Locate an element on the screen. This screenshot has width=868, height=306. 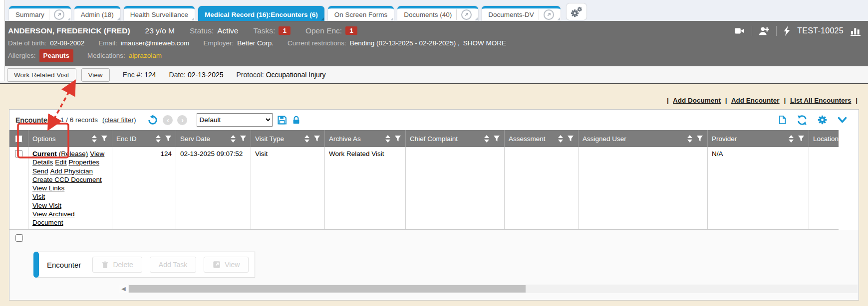
encounter-actions-panel: Encounter Delete Add Task View is located at coordinates (145, 265).